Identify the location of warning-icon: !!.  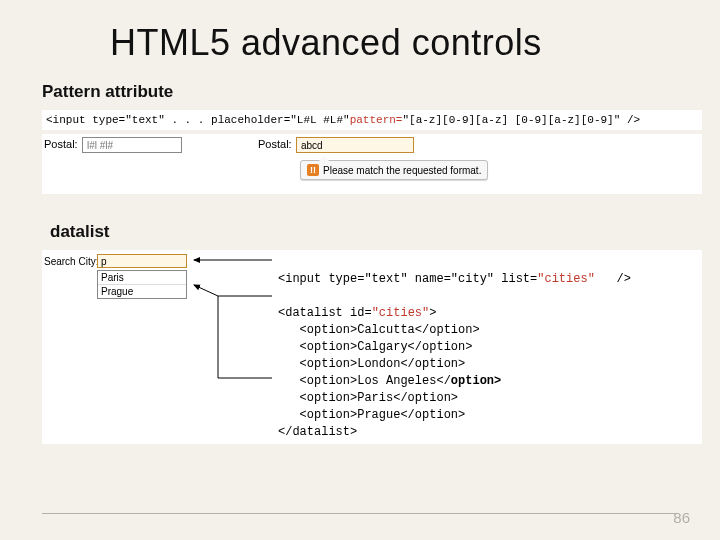
(313, 170).